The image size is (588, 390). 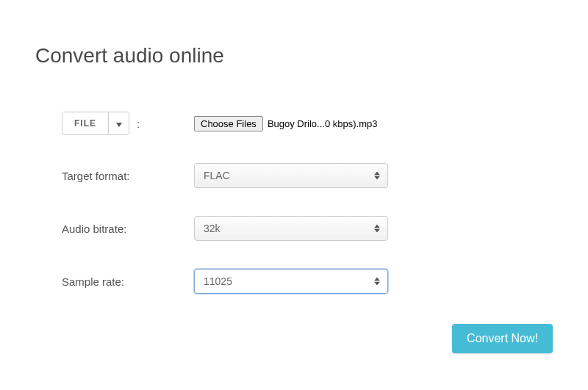 I want to click on choose-files-button: Choose Files, so click(x=229, y=123).